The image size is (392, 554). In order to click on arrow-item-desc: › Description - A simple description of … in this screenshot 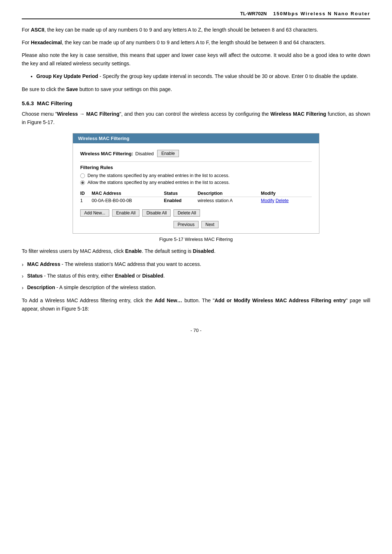, I will do `click(196, 288)`.